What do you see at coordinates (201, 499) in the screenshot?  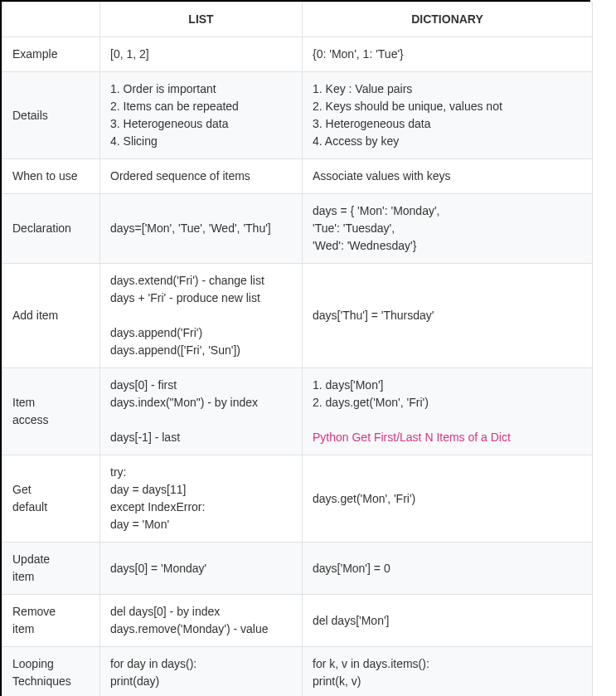 I see `list-cell: try: day = days[11] except IndexError: d…` at bounding box center [201, 499].